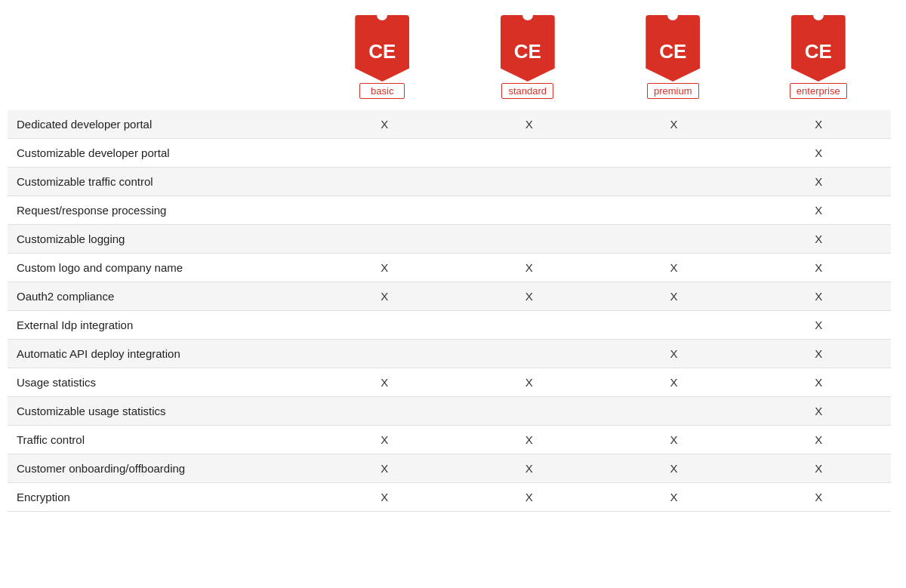 This screenshot has height=588, width=906. Describe the element at coordinates (449, 268) in the screenshot. I see `table-row: Custom logo and company nameXXXX` at that location.